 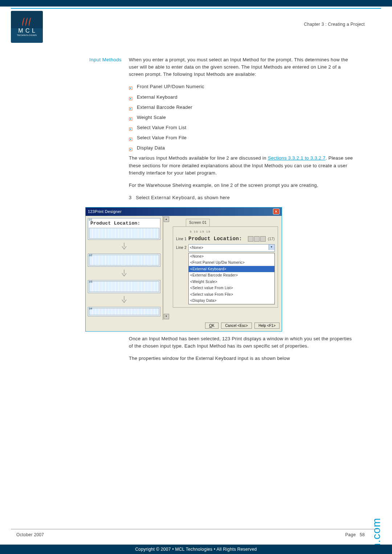 I want to click on scroll-down-icon: ▾, so click(x=166, y=316).